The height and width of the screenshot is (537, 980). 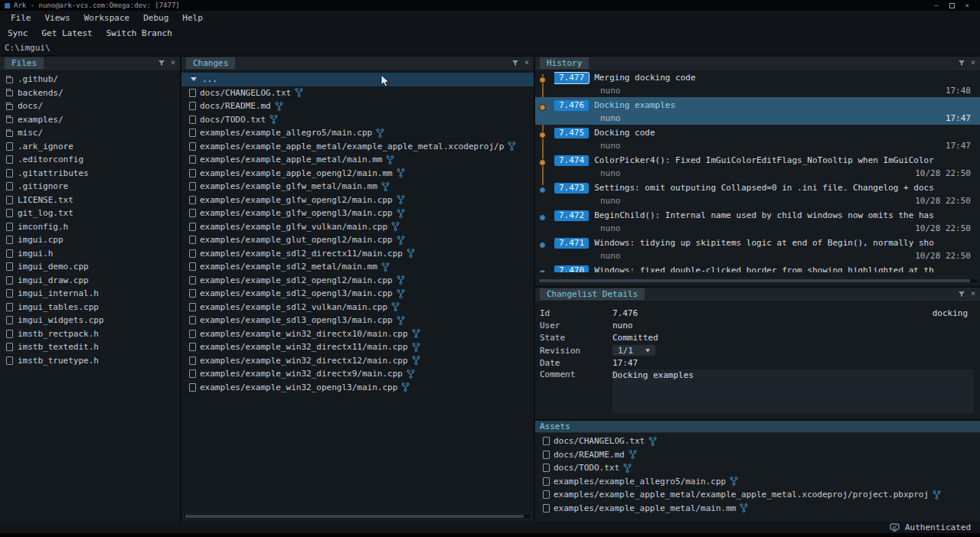 I want to click on changed-file-row: examples/example_sdl2_directx11/main.cpp, so click(x=358, y=254).